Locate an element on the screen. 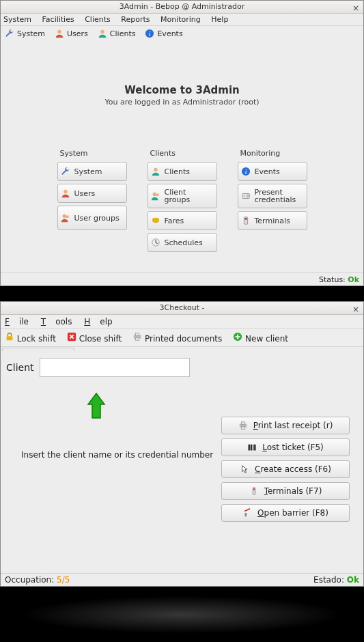  tb-events: i Events is located at coordinates (164, 33).